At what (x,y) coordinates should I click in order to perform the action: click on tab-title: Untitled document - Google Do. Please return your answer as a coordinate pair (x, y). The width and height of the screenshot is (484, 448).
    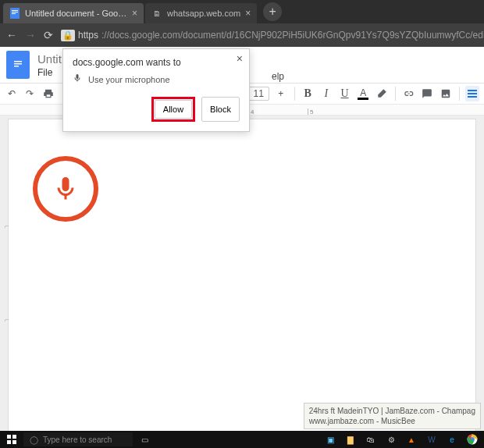
    Looking at the image, I should click on (77, 13).